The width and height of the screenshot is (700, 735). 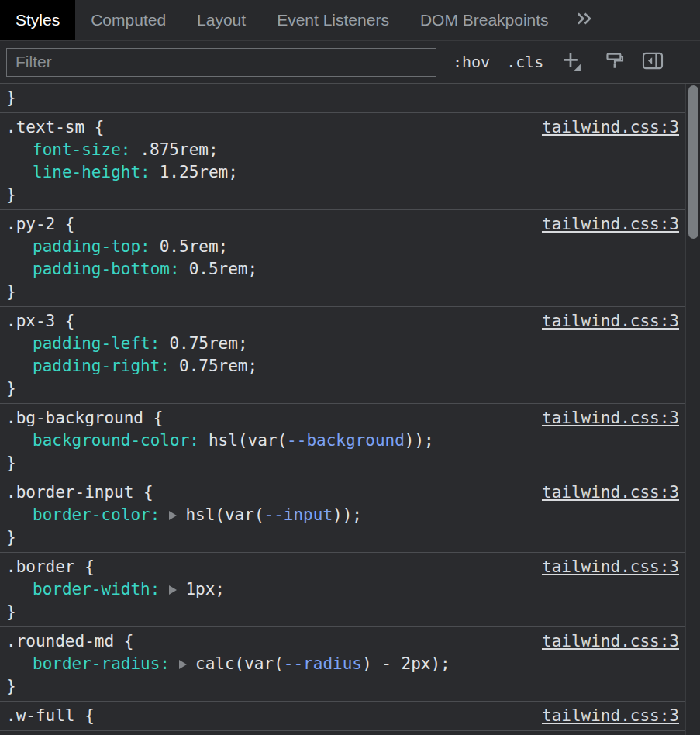 What do you see at coordinates (198, 172) in the screenshot?
I see `css-property-value: 1.25rem;` at bounding box center [198, 172].